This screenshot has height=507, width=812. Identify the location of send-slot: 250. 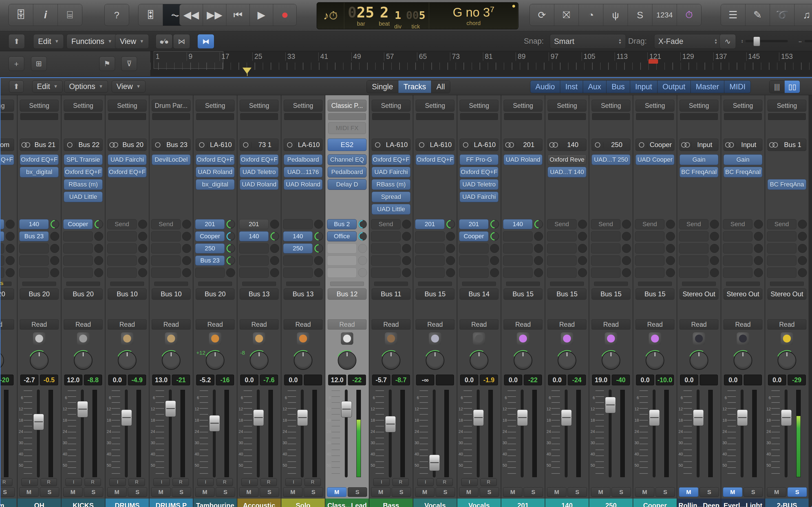
(215, 248).